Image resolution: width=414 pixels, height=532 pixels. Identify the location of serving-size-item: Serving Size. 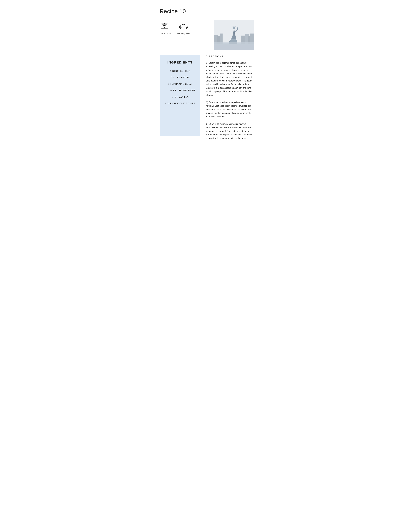
(183, 28).